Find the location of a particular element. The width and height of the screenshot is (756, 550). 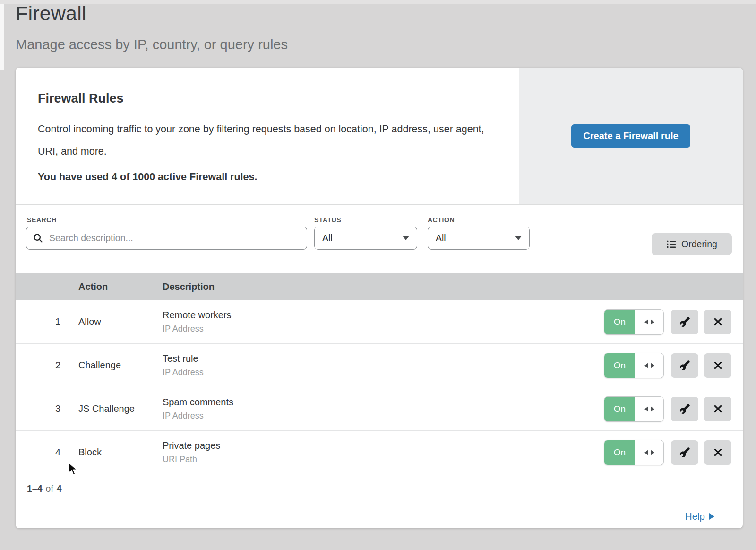

rule-match-type: URI Path is located at coordinates (383, 460).